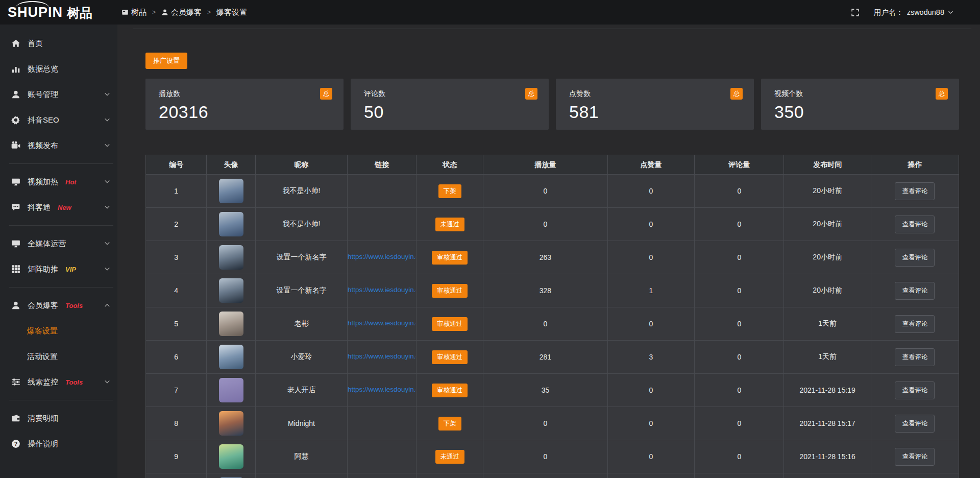 The height and width of the screenshot is (478, 980). Describe the element at coordinates (546, 390) in the screenshot. I see `cell-plays: 35` at that location.